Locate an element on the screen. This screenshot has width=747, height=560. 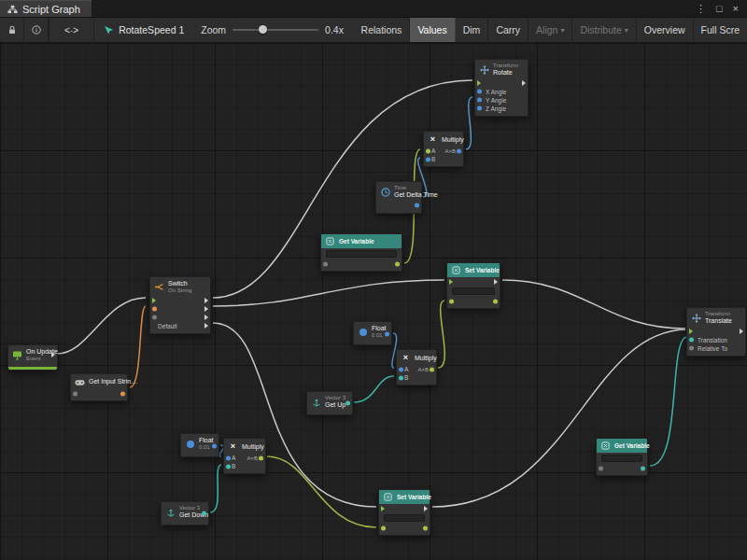
node-get-variable-2: Get Variable is located at coordinates (622, 457).